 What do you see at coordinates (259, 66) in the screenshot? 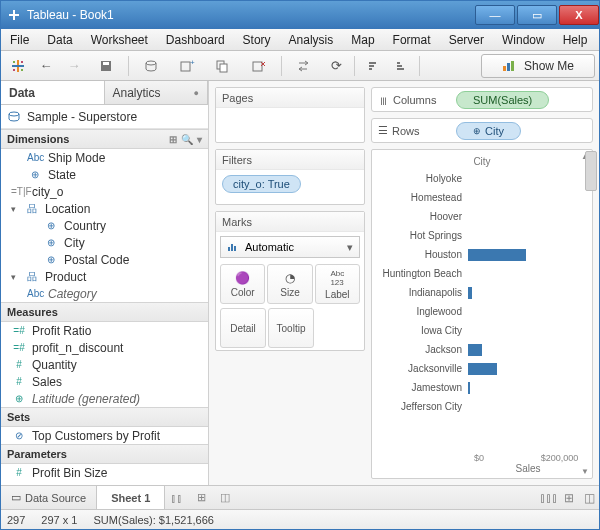
I see `clear-button` at bounding box center [259, 66].